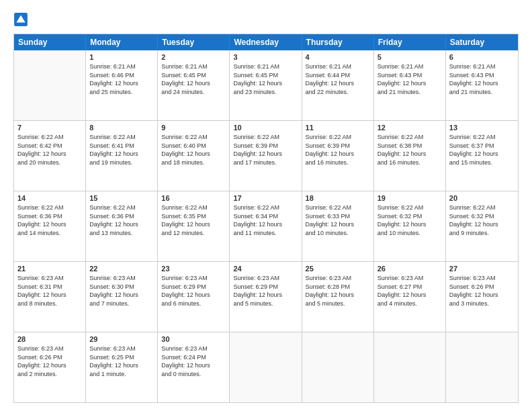 This screenshot has width=532, height=411. Describe the element at coordinates (122, 128) in the screenshot. I see `day-number: 8` at that location.